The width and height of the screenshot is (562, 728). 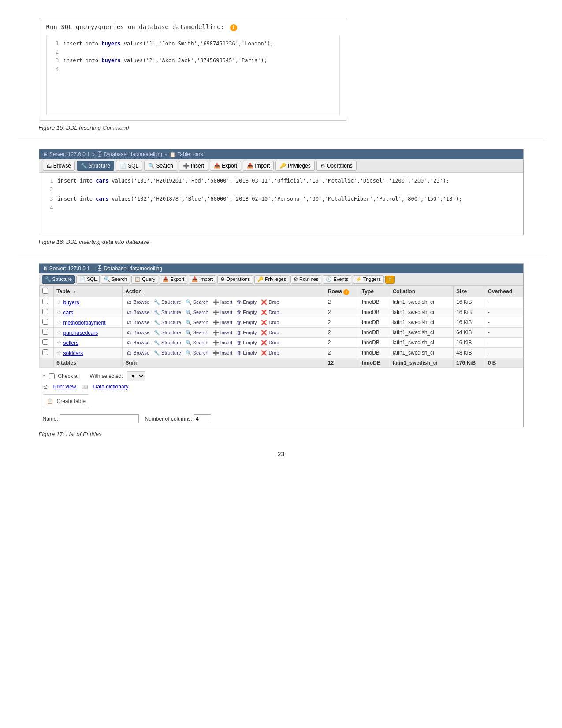 What do you see at coordinates (247, 343) in the screenshot?
I see `action-empty-4: 🗑 Empty` at bounding box center [247, 343].